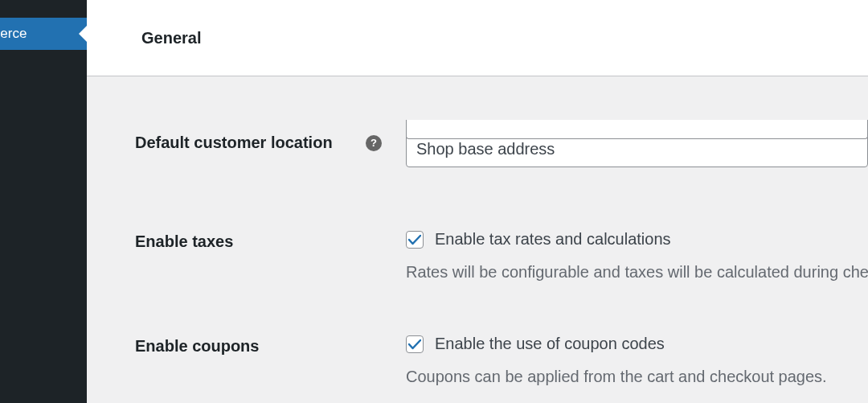  I want to click on enable-coupons-checkbox-row: Enable the use of coupon codes, so click(637, 344).